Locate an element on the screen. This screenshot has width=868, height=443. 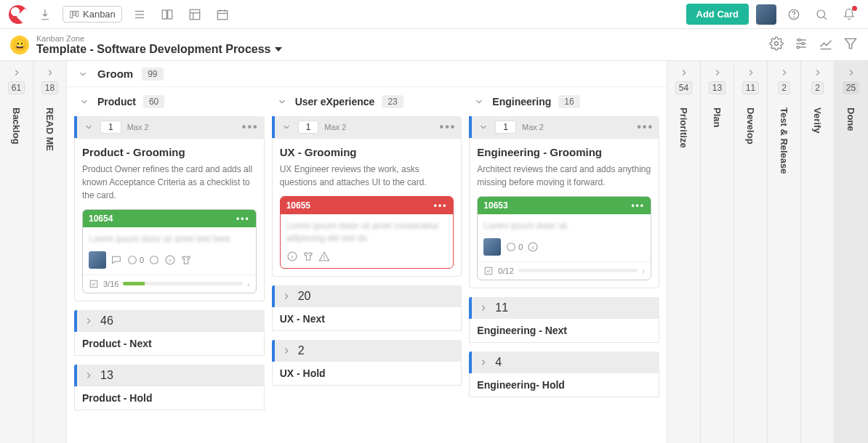
lane-readme: 18 READ ME is located at coordinates (50, 252).